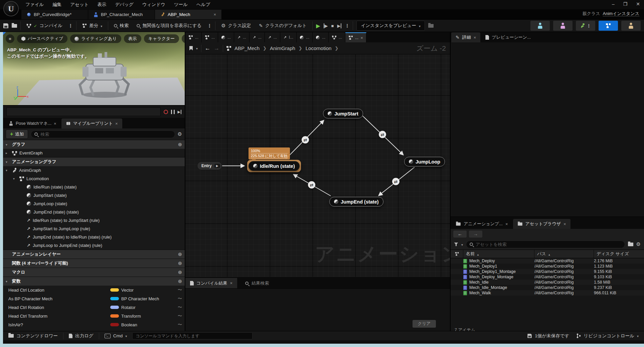 The image size is (644, 347). Describe the element at coordinates (116, 336) in the screenshot. I see `cmd-dropdown: Cmd` at that location.